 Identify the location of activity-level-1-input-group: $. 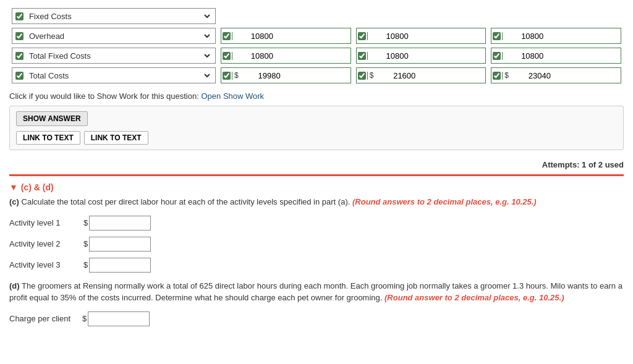
(117, 223).